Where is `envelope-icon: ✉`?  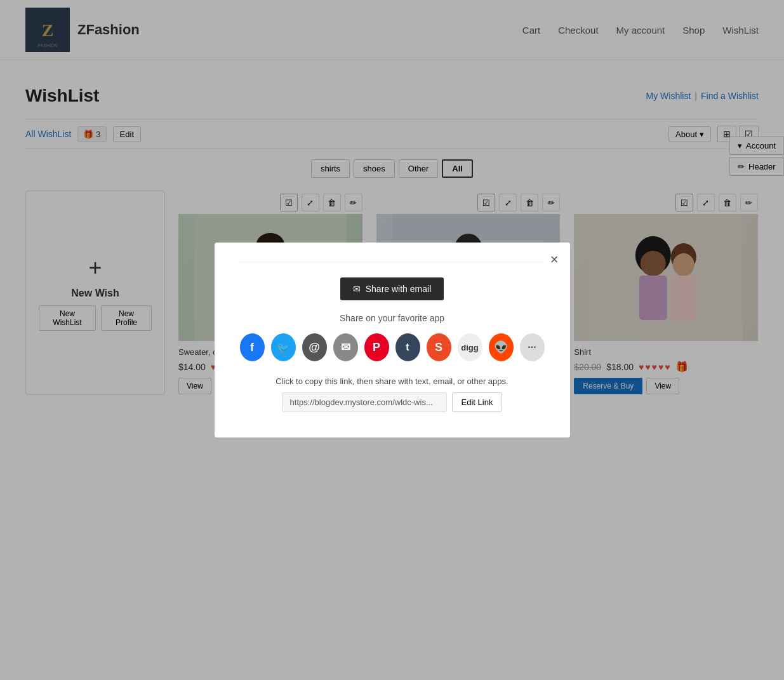 envelope-icon: ✉ is located at coordinates (357, 289).